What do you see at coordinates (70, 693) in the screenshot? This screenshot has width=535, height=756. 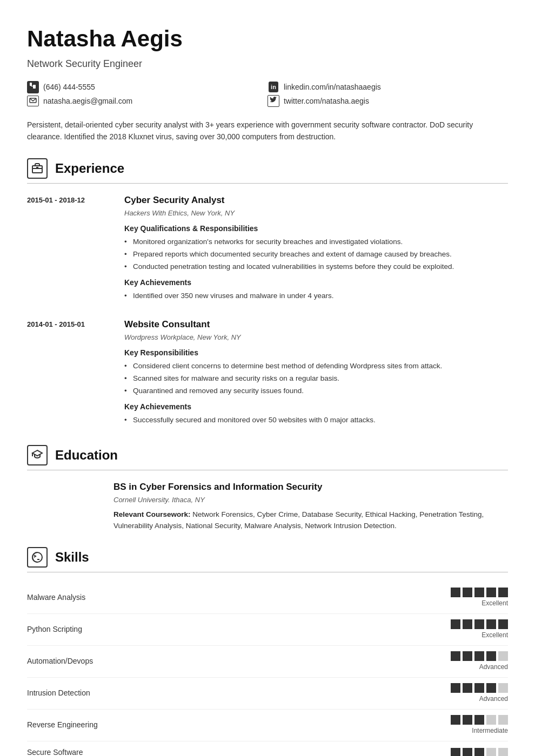 I see `skill-name: Intrusion Detection` at bounding box center [70, 693].